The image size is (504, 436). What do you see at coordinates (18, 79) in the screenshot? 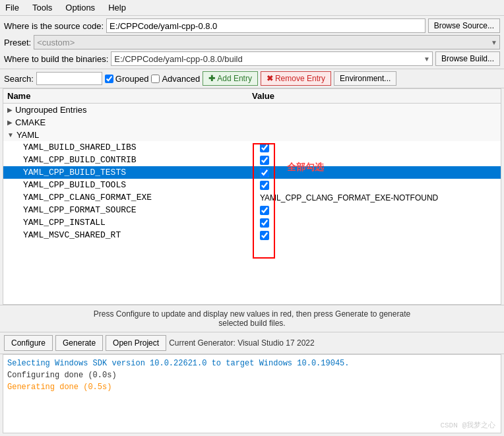
I see `search-label: Search:` at bounding box center [18, 79].